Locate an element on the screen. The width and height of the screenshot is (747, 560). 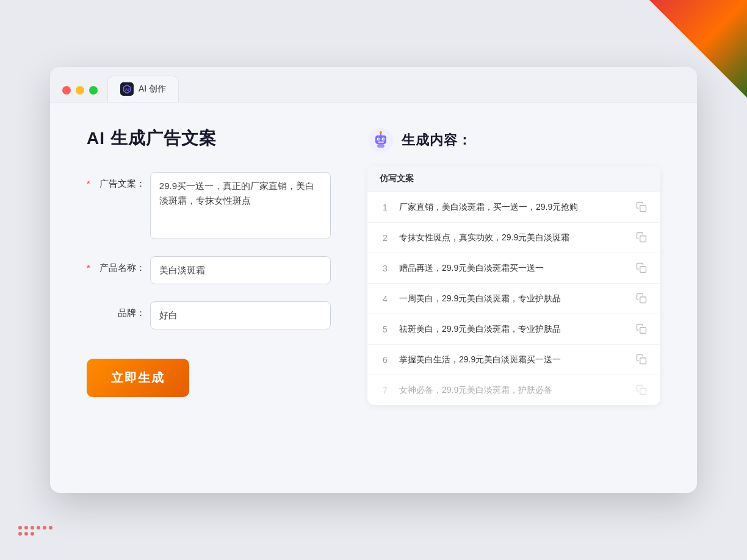
row-number-6: 6 is located at coordinates (385, 360).